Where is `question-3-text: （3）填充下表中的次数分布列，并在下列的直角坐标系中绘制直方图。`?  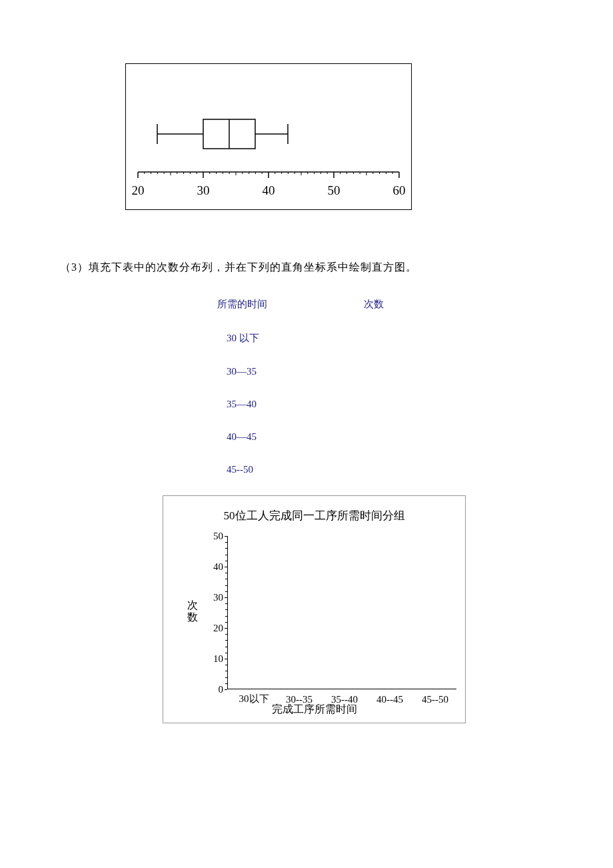 question-3-text: （3）填充下表中的次数分布列，并在下列的直角坐标系中绘制直方图。 is located at coordinates (239, 268).